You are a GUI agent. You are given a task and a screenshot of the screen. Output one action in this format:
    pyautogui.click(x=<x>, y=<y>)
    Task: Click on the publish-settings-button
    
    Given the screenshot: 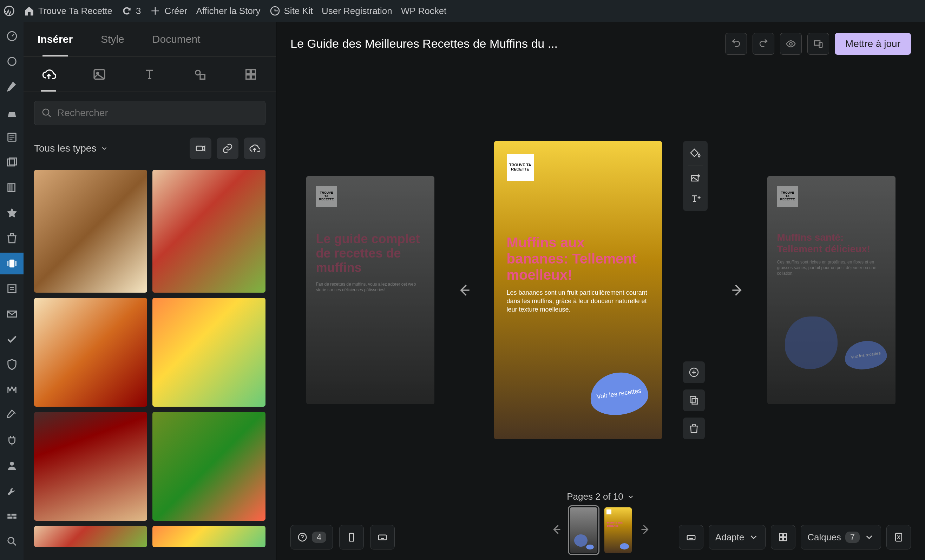 What is the action you would take?
    pyautogui.click(x=818, y=44)
    